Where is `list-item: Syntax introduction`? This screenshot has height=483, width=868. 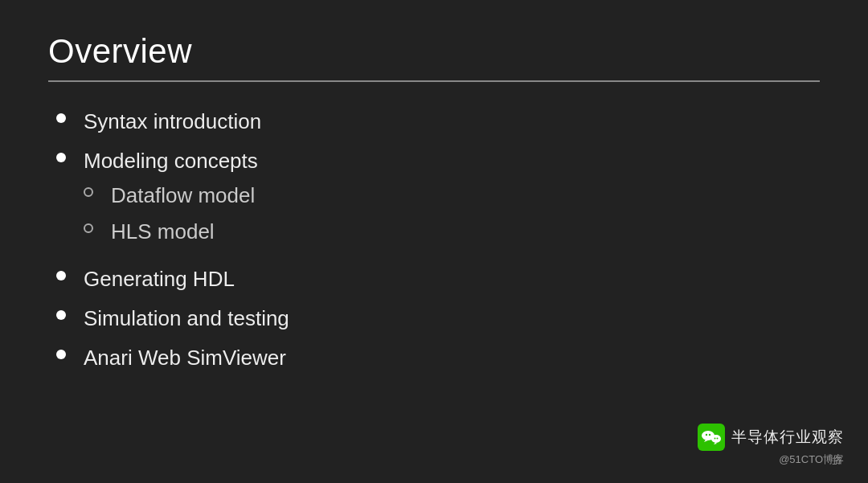 list-item: Syntax introduction is located at coordinates (438, 122).